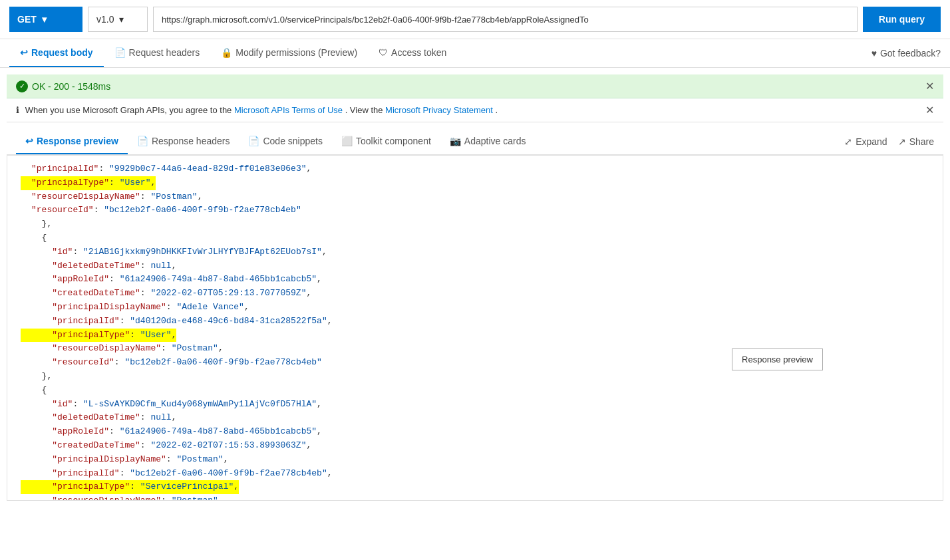  What do you see at coordinates (118, 19) in the screenshot?
I see `version-select: v1.0 ▾` at bounding box center [118, 19].